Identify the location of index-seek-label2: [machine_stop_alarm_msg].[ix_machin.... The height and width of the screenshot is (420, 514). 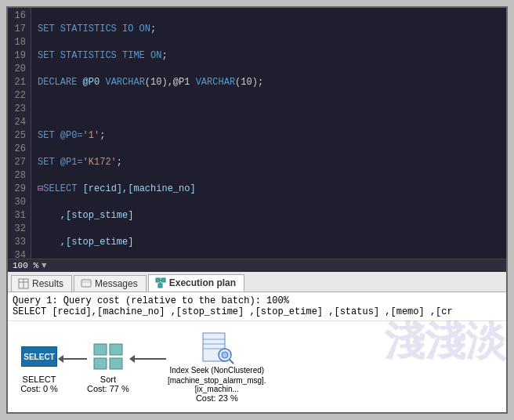
(217, 385).